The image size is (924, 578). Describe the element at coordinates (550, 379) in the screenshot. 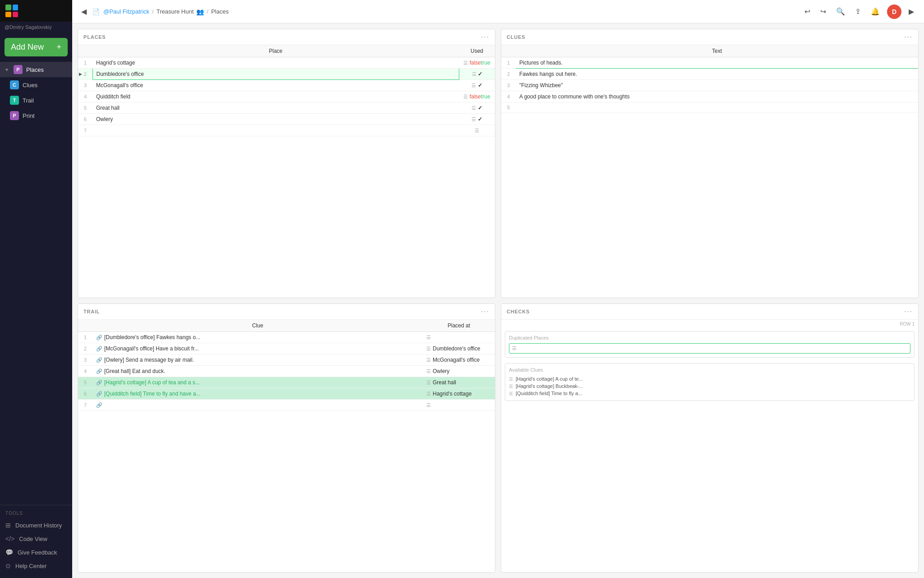

I see `avail-clue-text: [Hagrid's cottage] A cup of te...` at that location.